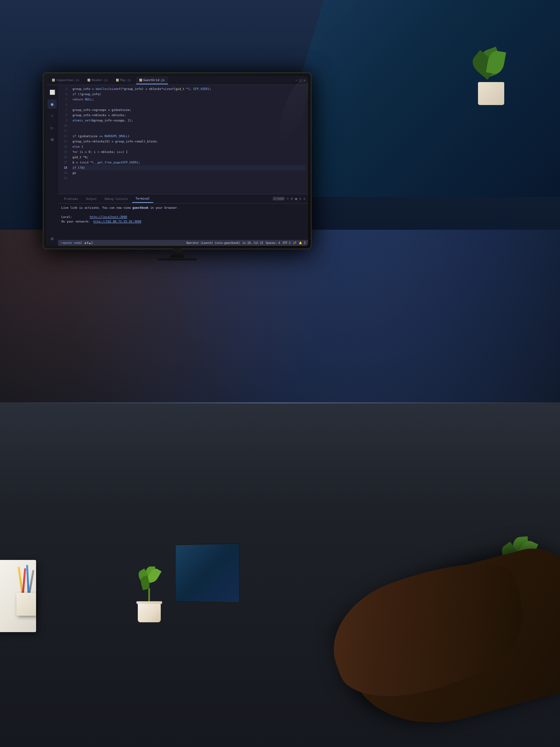  What do you see at coordinates (63, 120) in the screenshot?
I see `ln-9: 9` at bounding box center [63, 120].